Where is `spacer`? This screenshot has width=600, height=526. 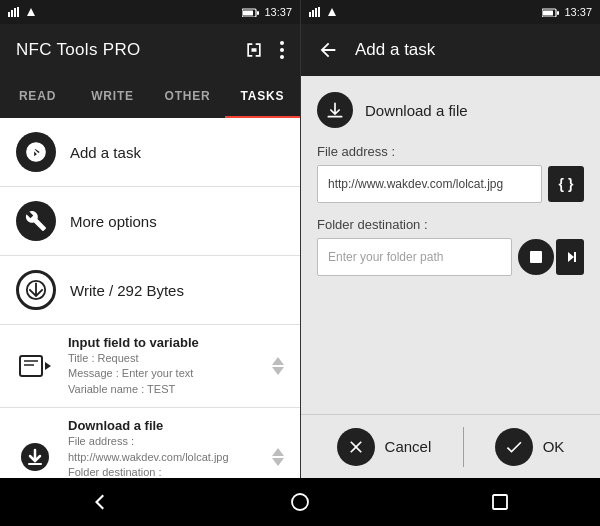 spacer is located at coordinates (450, 344).